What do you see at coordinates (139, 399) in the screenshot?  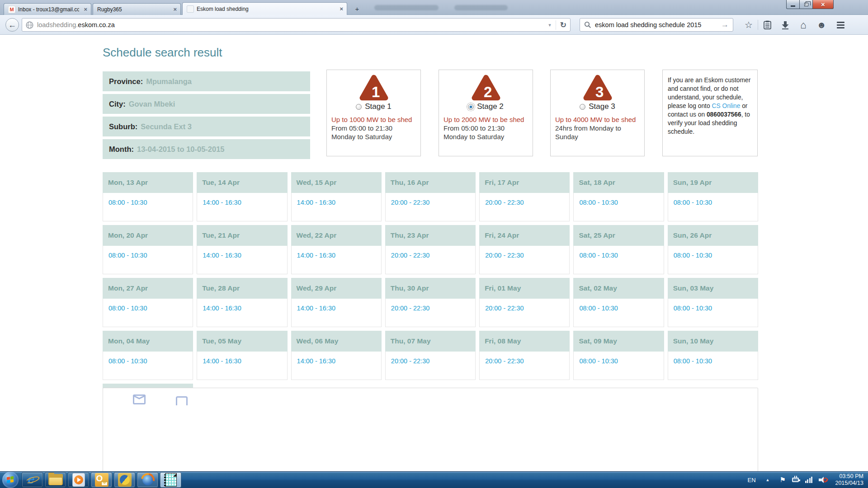 I see `email-icon` at bounding box center [139, 399].